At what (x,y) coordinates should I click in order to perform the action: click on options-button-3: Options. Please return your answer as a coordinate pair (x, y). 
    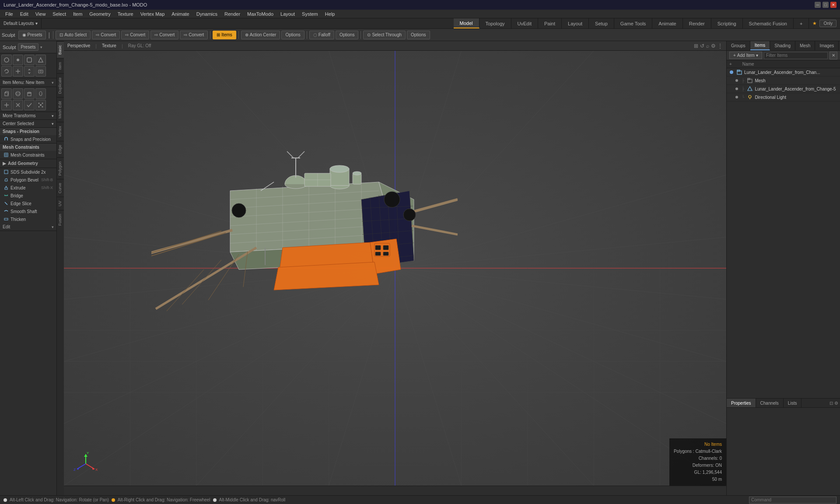
    Looking at the image, I should click on (418, 35).